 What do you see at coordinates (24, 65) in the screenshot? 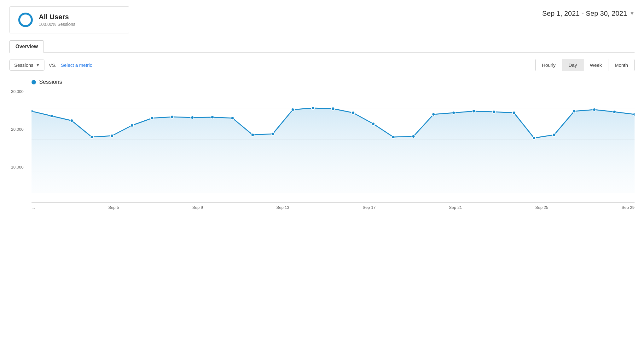
I see `metric-label: Sessions` at bounding box center [24, 65].